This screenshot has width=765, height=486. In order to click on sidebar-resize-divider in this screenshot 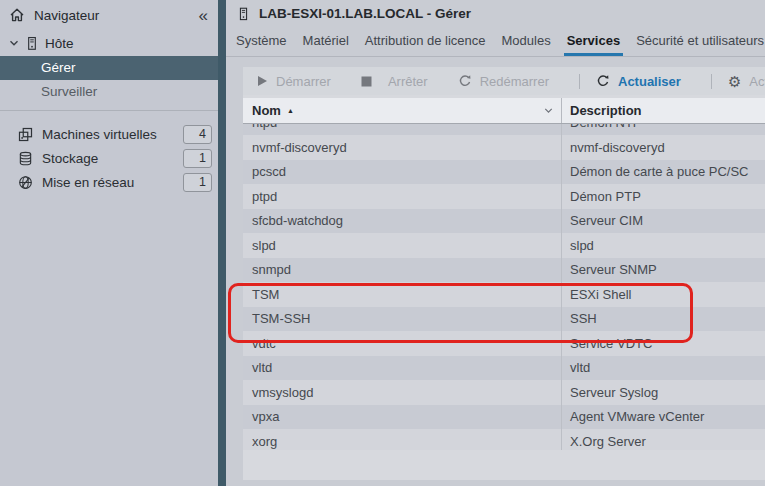, I will do `click(222, 243)`.